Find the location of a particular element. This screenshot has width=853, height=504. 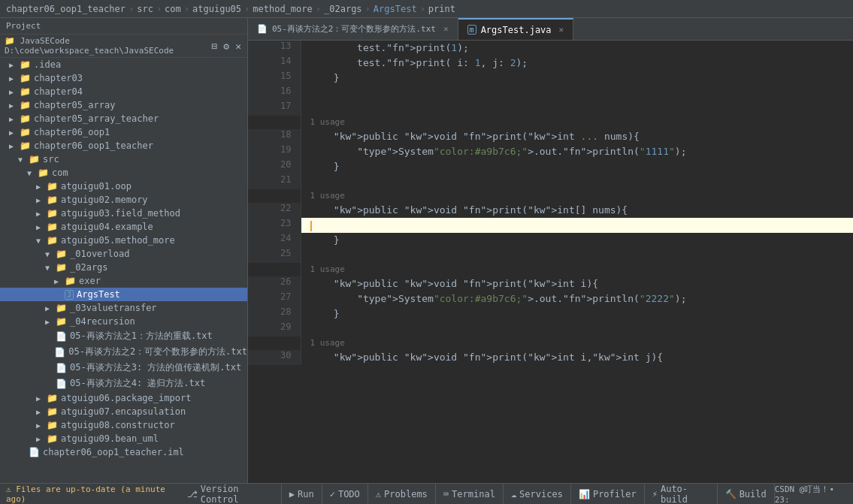

sidebar-item-txt2: 📄05-再谈方法之2：可变个数形参的方法.txt is located at coordinates (123, 352).